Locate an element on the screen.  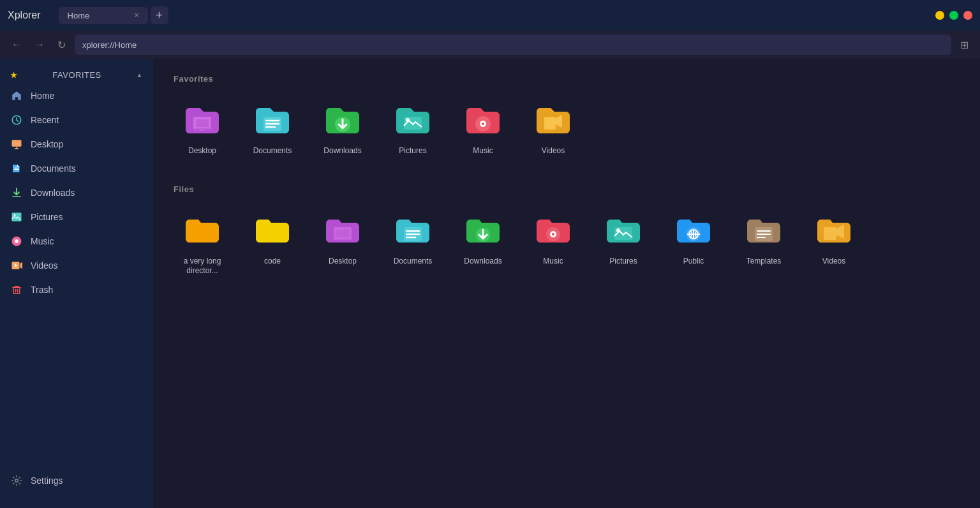
favorites-grid: Desktop Documents is located at coordinates (567, 128).